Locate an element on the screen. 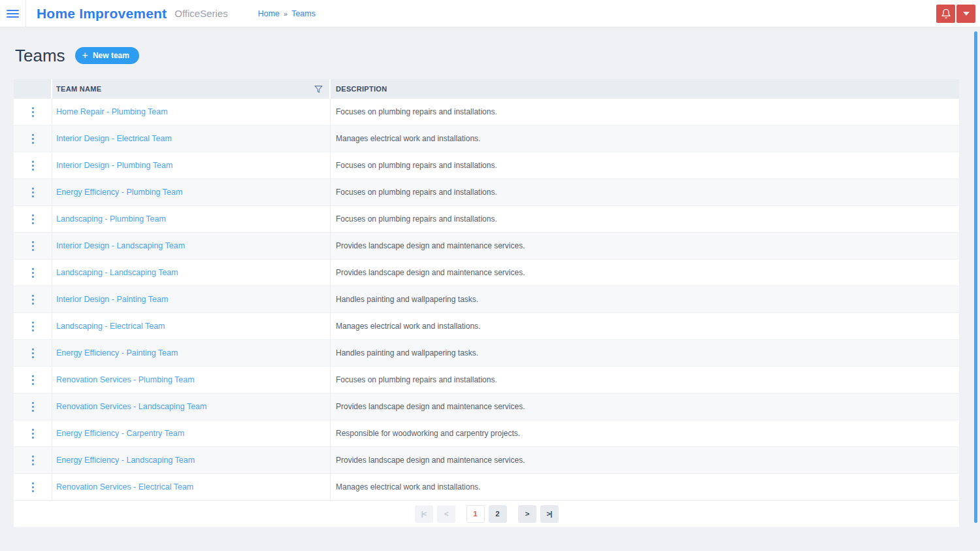 This screenshot has height=551, width=980. team-name-link: Landscaping - Plumbing Team is located at coordinates (111, 219).